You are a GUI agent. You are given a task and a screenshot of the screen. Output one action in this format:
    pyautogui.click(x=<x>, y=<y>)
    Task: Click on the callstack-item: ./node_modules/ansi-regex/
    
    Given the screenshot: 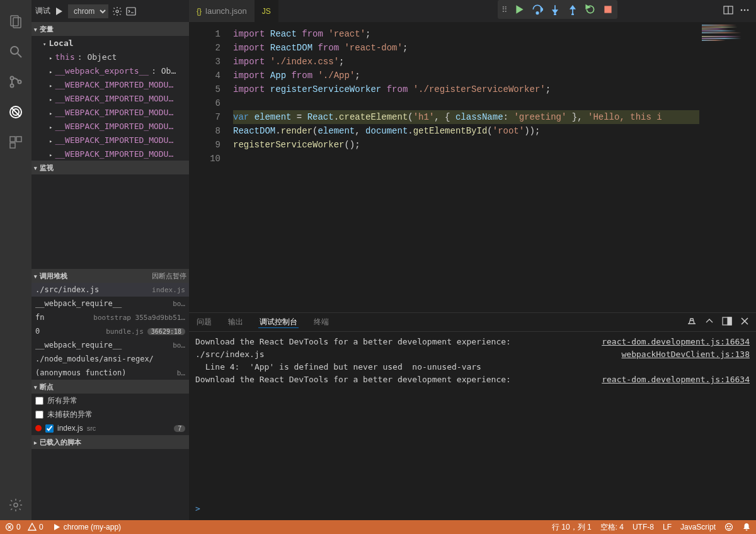 What is the action you would take?
    pyautogui.click(x=110, y=359)
    